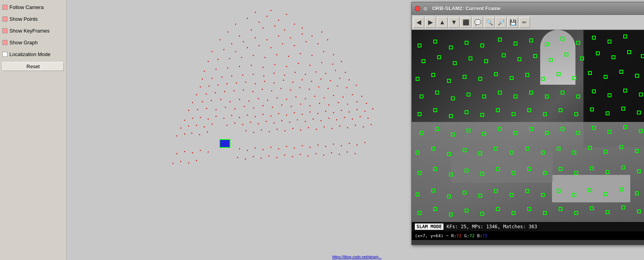 The height and width of the screenshot is (260, 644). Describe the element at coordinates (33, 7) in the screenshot. I see `follow-camera-row: Follow Camera` at that location.